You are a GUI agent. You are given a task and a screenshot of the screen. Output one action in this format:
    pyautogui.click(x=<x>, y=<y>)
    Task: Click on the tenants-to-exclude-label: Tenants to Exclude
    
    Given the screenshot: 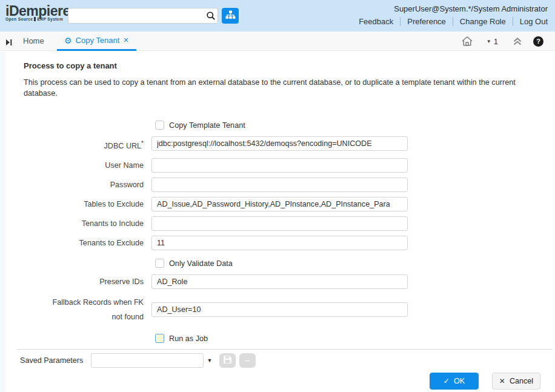 What is the action you would take?
    pyautogui.click(x=87, y=243)
    